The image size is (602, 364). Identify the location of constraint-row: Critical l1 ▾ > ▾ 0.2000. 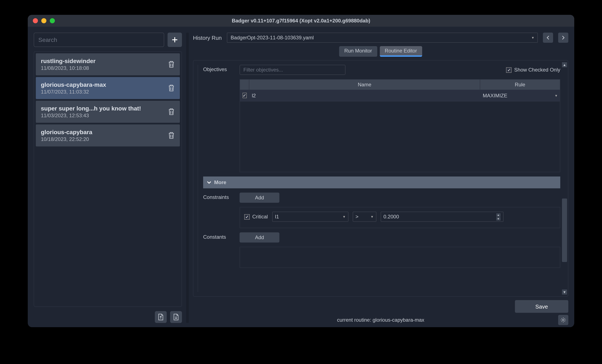
(400, 217).